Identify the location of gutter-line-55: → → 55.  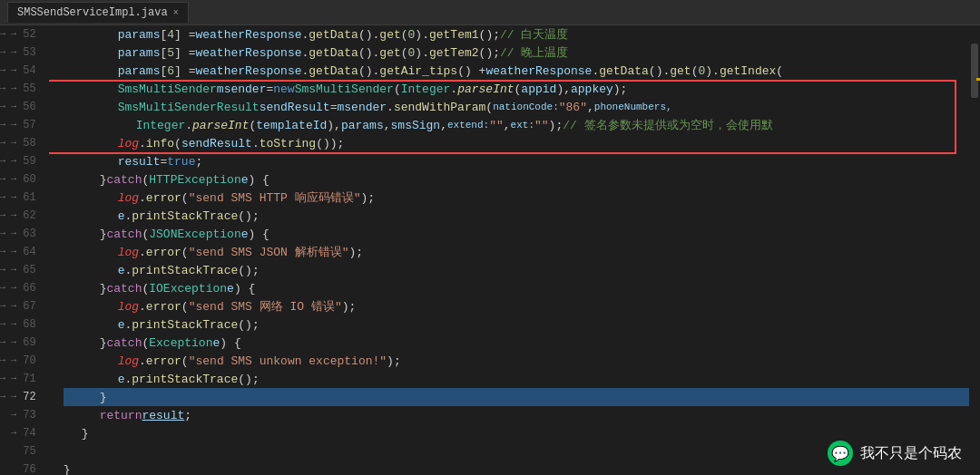
(21, 89).